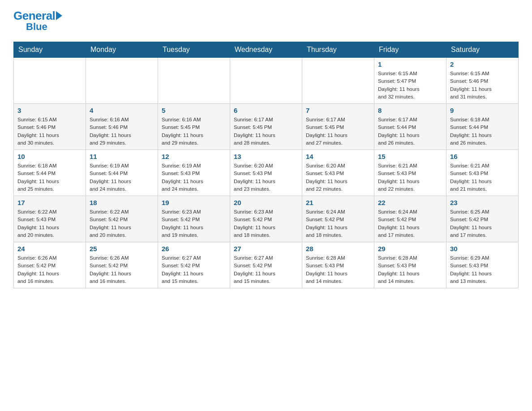  I want to click on day-number: 13, so click(266, 157).